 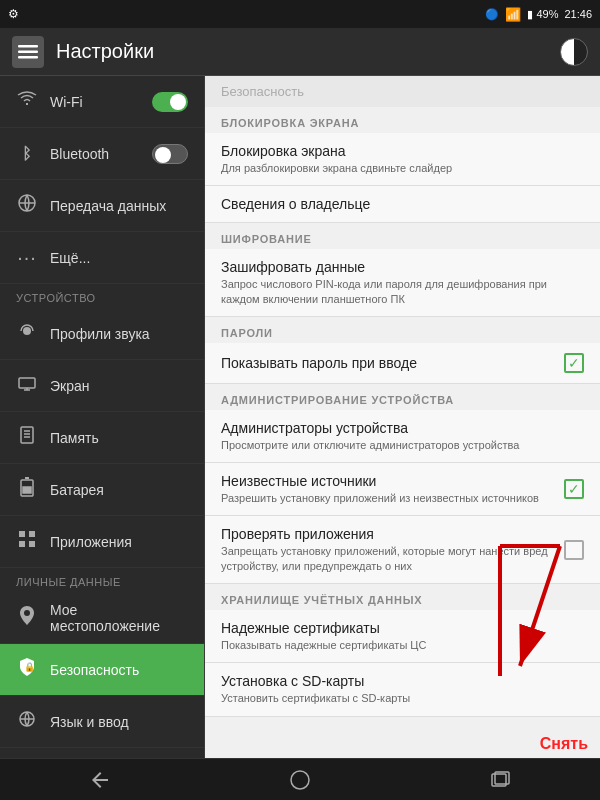 What do you see at coordinates (574, 52) in the screenshot?
I see `theme-toggle` at bounding box center [574, 52].